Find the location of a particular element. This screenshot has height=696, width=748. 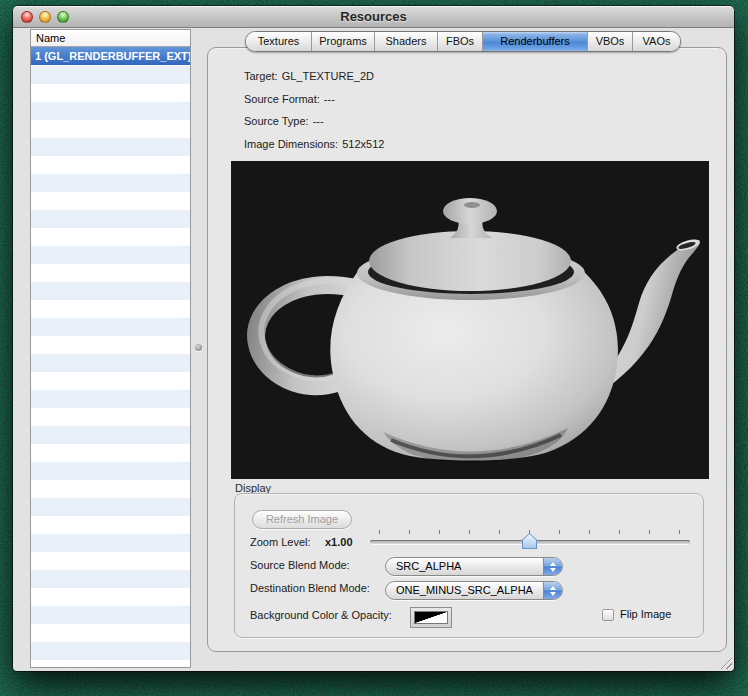

tab-vaos: VAOs is located at coordinates (656, 42).